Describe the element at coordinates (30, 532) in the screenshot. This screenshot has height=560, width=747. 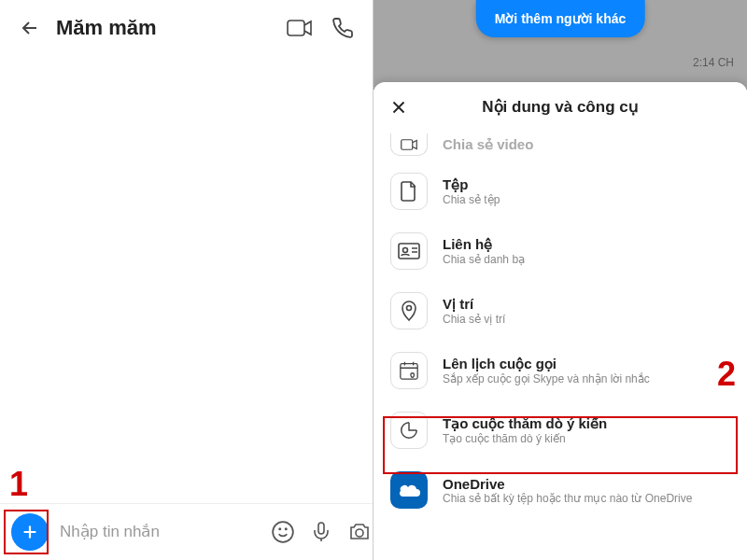
I see `add-content-button` at that location.